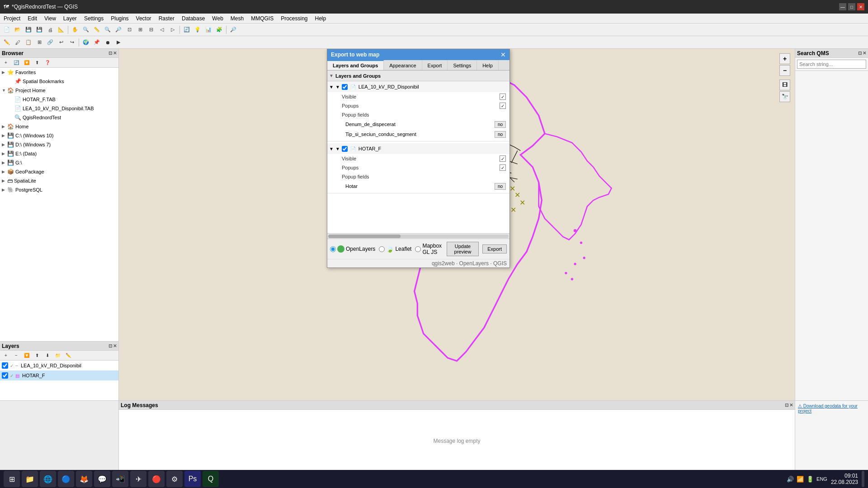  Describe the element at coordinates (86, 42) in the screenshot. I see `tb2-globe: 🌍` at that location.